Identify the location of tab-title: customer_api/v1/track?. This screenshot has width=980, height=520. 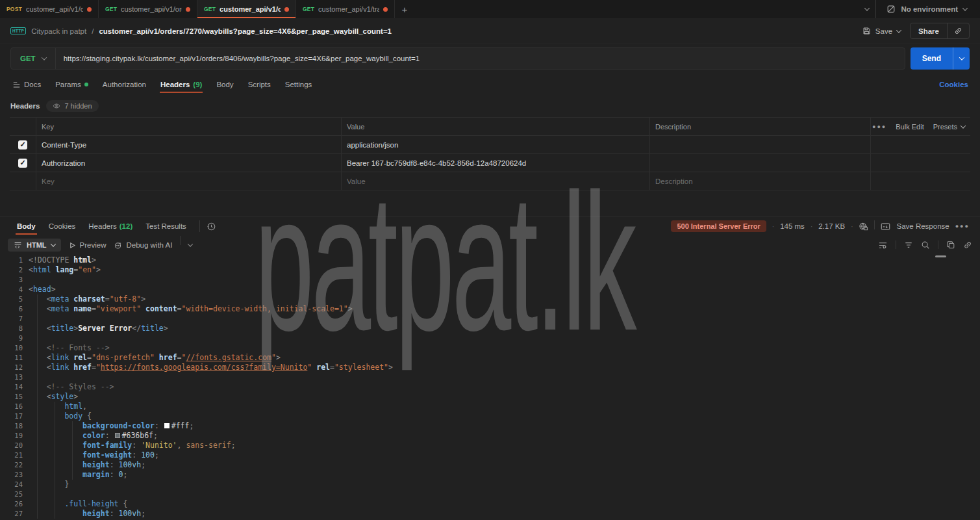
(349, 9).